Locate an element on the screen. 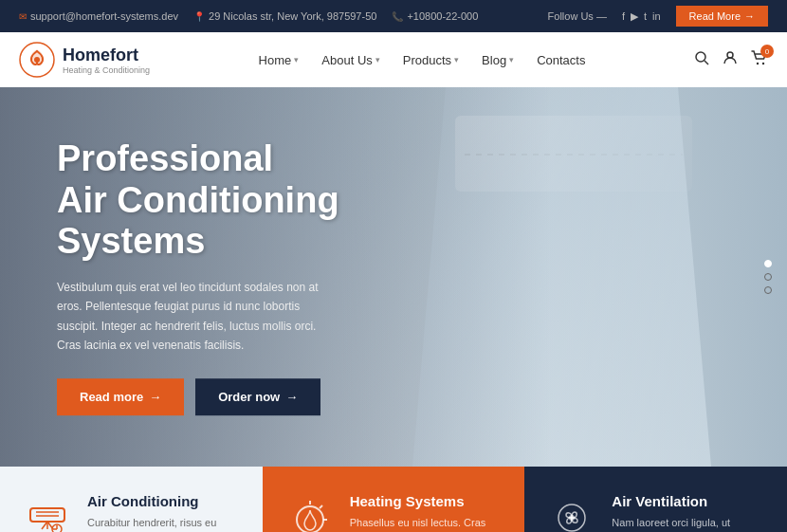  social-icons: f ▶ t in is located at coordinates (641, 17).